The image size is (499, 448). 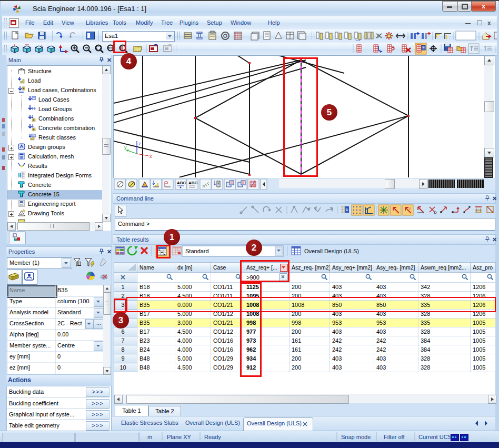 I want to click on svg-text: z, so click(x=140, y=144).